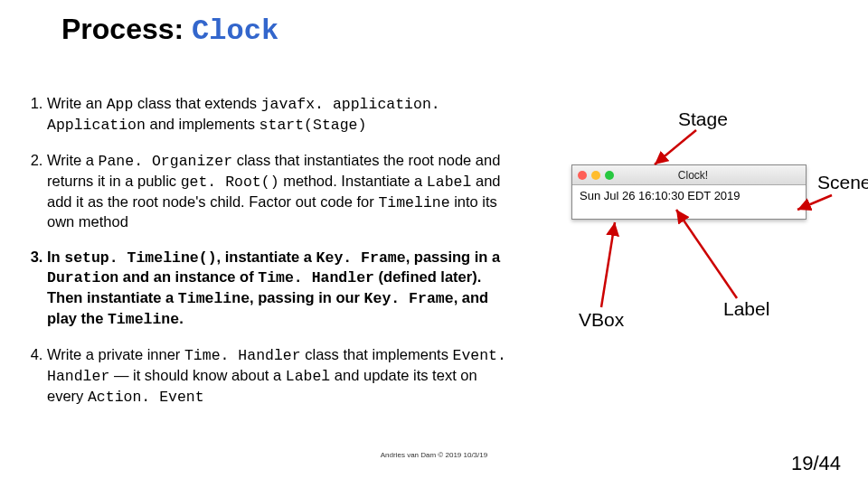  Describe the element at coordinates (816, 464) in the screenshot. I see `page-number: 19/44` at that location.